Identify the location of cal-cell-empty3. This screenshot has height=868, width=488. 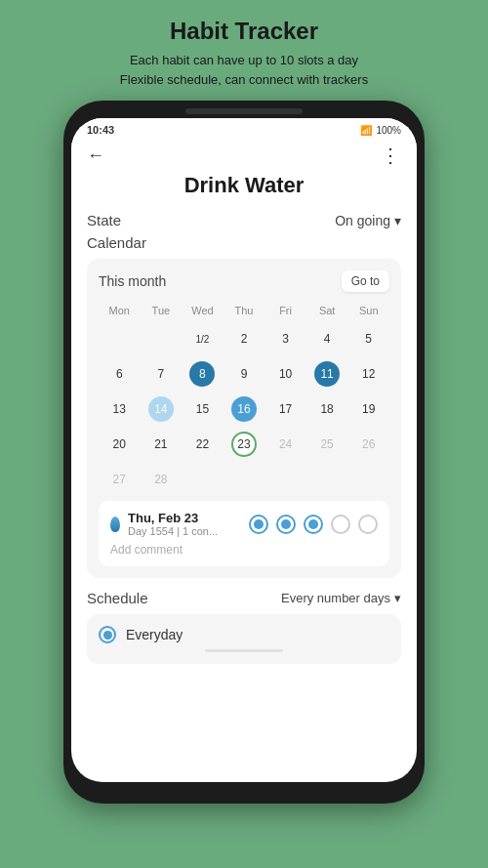
(203, 479).